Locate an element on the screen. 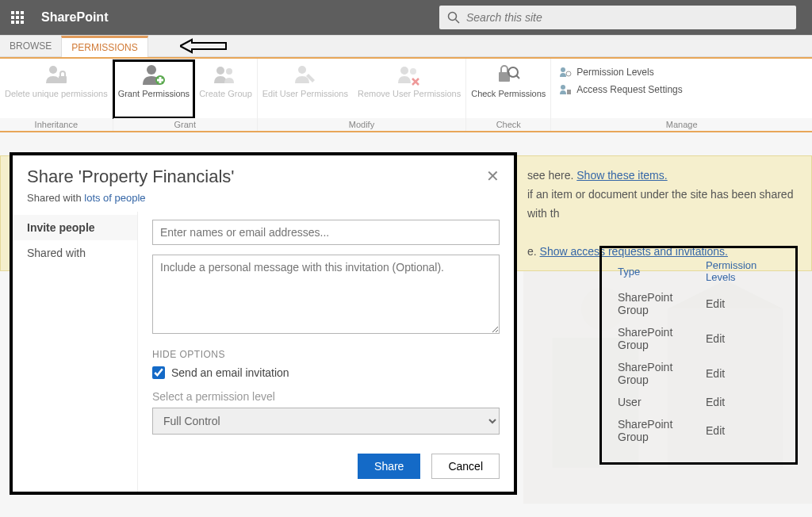  person-remove-icon is located at coordinates (409, 75).